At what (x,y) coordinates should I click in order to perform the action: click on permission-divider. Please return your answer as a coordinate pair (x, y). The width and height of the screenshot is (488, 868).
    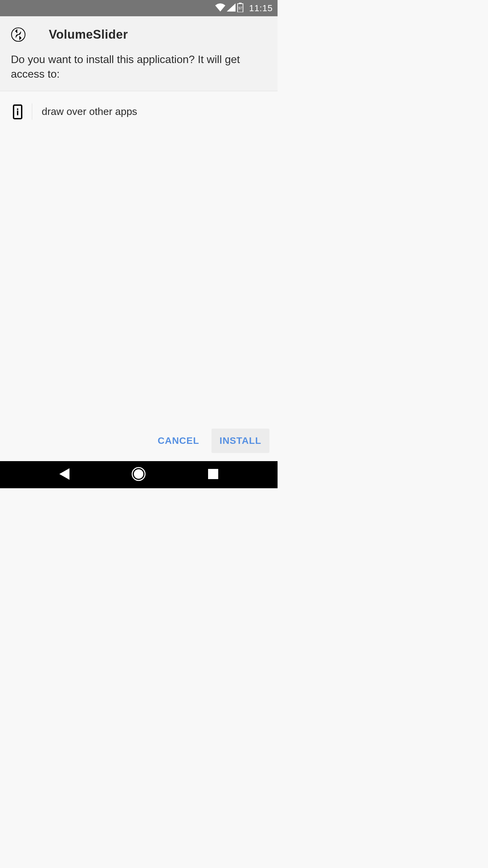
    Looking at the image, I should click on (32, 112).